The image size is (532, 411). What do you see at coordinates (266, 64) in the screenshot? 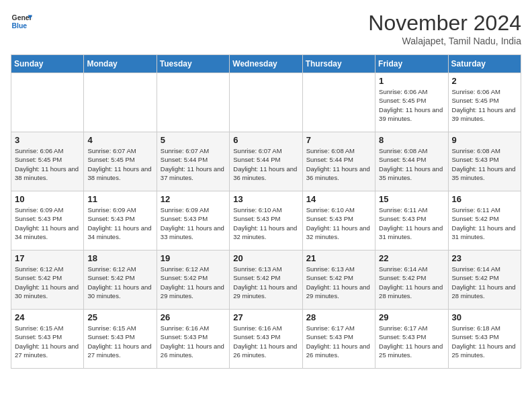
I see `column-header-wednesday: Wednesday` at bounding box center [266, 64].